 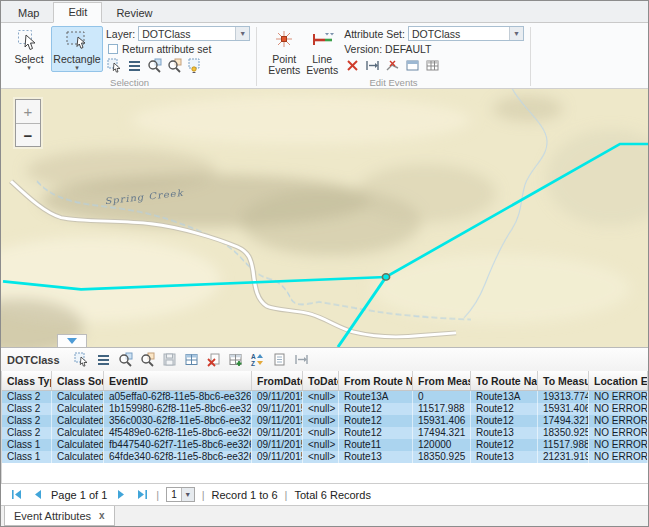 What do you see at coordinates (27, 380) in the screenshot?
I see `column-header: Class Type` at bounding box center [27, 380].